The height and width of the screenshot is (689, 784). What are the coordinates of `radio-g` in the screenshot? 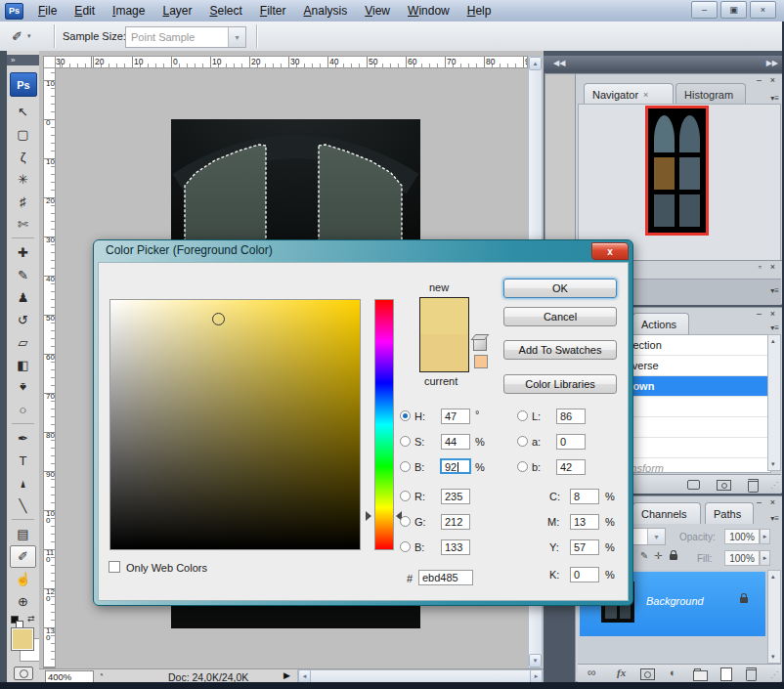 It's located at (405, 522).